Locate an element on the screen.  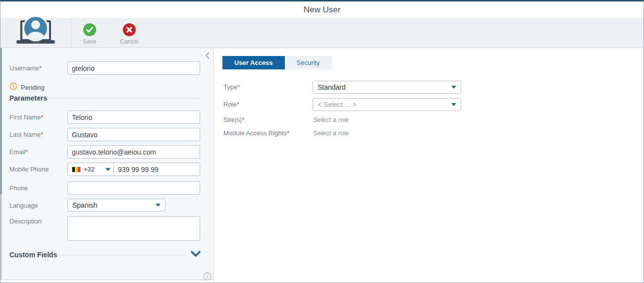
belgium-flag-icon is located at coordinates (76, 170).